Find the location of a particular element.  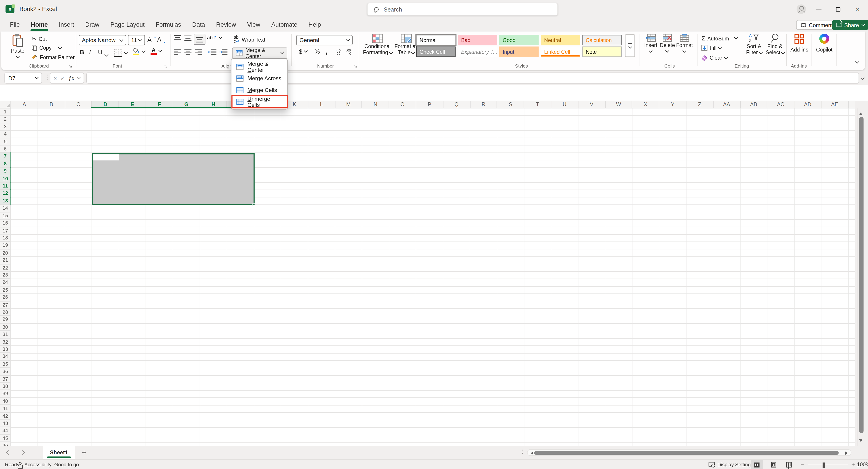

orientation-button: ab↗ is located at coordinates (214, 37).